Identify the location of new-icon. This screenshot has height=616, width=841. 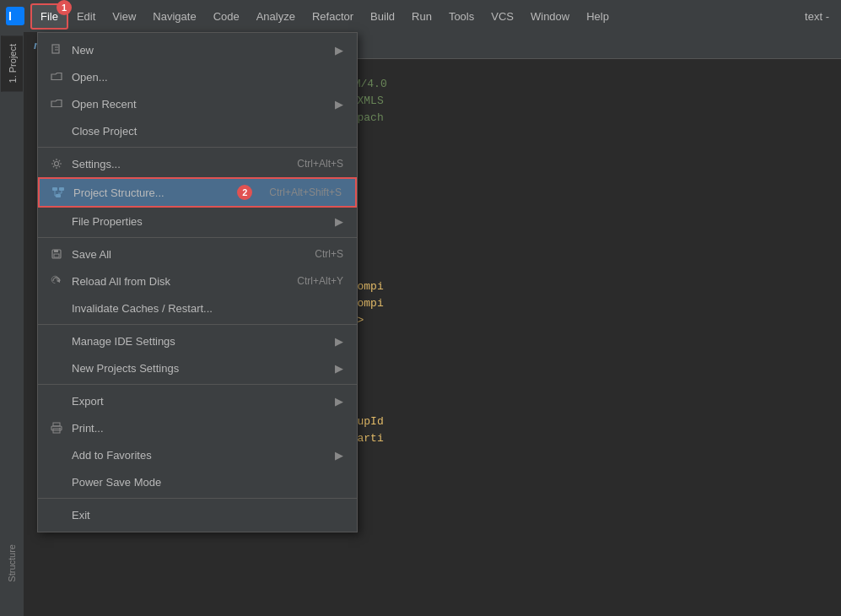
(57, 50).